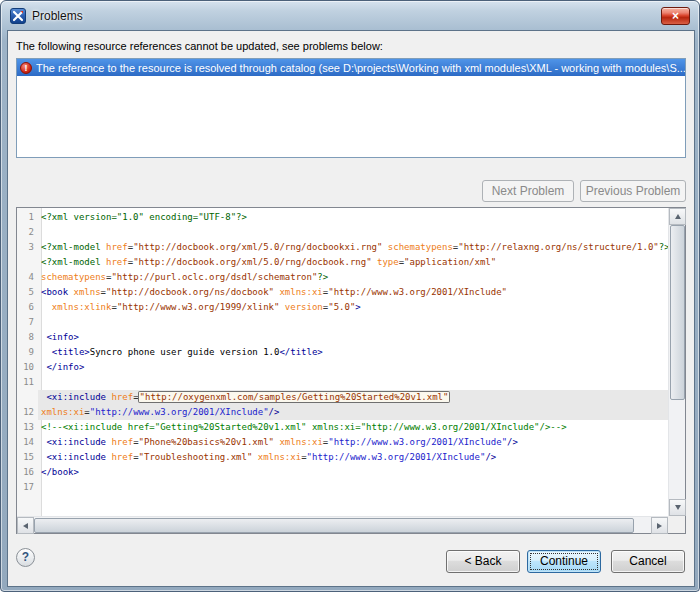 The height and width of the screenshot is (592, 700). What do you see at coordinates (300, 352) in the screenshot?
I see `syntax-token: </title>` at bounding box center [300, 352].